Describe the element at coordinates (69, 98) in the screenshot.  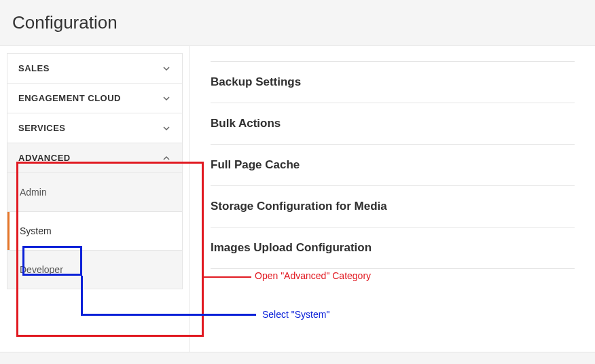
I see `sidebar-section-label: ENGAGEMENT CLOUD` at that location.